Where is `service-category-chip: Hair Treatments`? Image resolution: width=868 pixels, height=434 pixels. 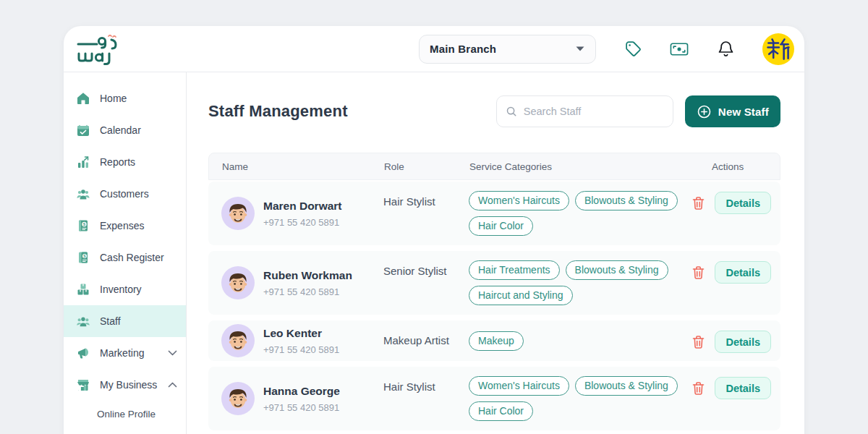 service-category-chip: Hair Treatments is located at coordinates (514, 271).